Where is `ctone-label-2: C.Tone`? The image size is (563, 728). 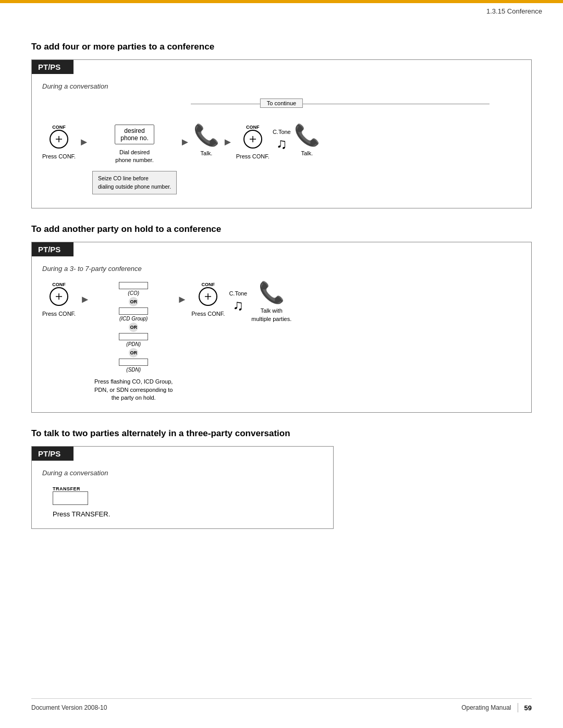 ctone-label-2: C.Tone is located at coordinates (238, 293).